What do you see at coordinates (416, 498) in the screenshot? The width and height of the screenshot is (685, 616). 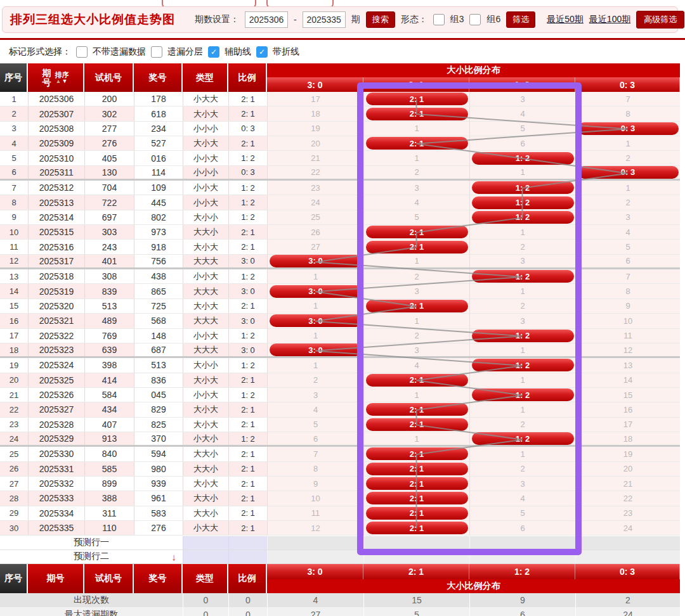 I see `dist-cell: 2: 1` at bounding box center [416, 498].